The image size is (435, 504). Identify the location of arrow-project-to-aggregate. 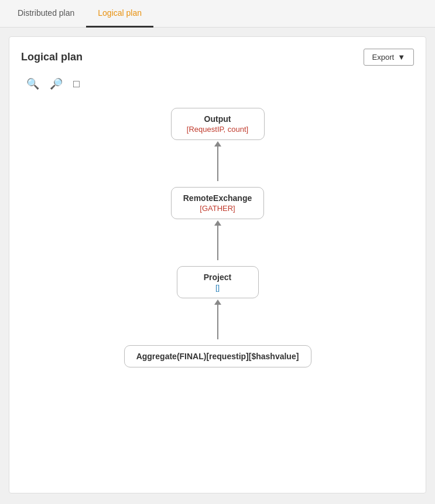
(218, 322).